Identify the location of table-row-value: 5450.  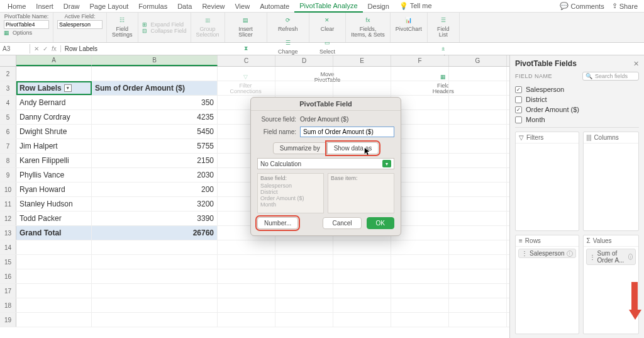
(155, 132).